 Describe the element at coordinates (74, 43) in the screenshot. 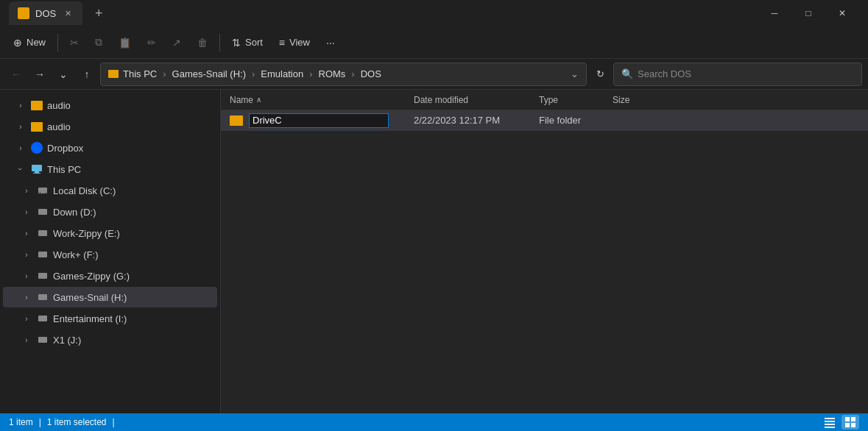

I see `cut-icon: ✂` at that location.